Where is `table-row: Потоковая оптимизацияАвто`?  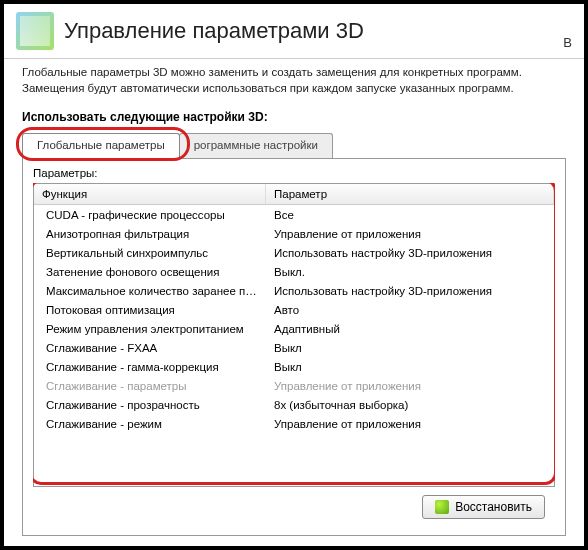
table-row: Потоковая оптимизацияАвто is located at coordinates (294, 310).